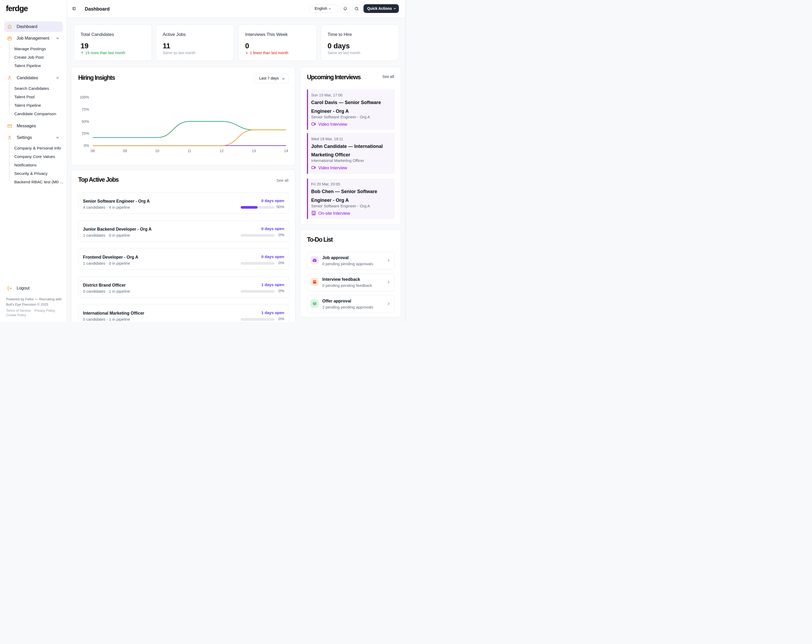 The width and height of the screenshot is (812, 644). Describe the element at coordinates (86, 145) in the screenshot. I see `svg-text: 0%` at that location.